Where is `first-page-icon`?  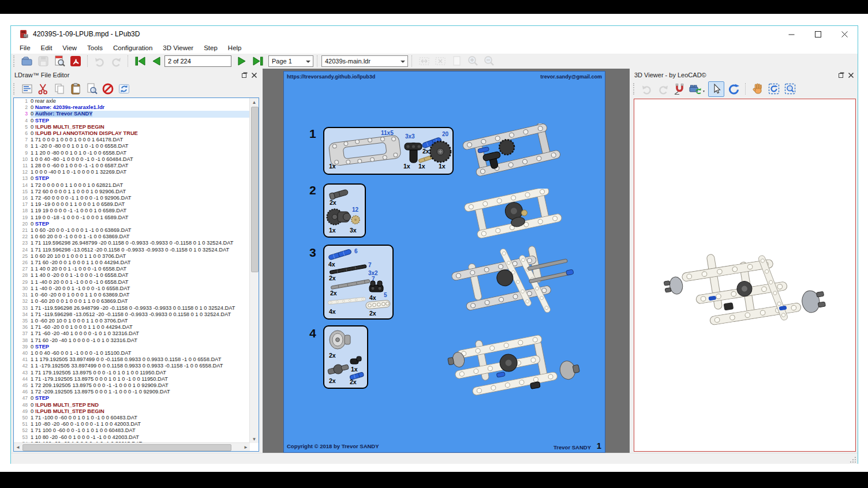
first-page-icon is located at coordinates (140, 61).